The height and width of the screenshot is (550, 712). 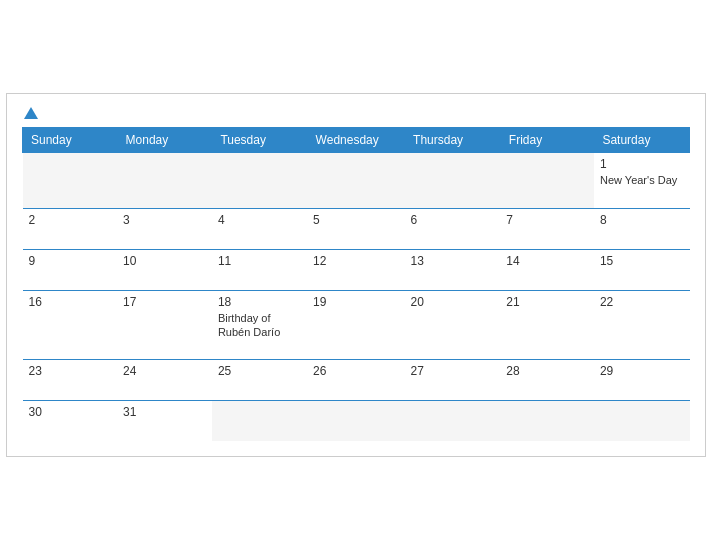 I want to click on calendar-day-cell: 14, so click(x=547, y=270).